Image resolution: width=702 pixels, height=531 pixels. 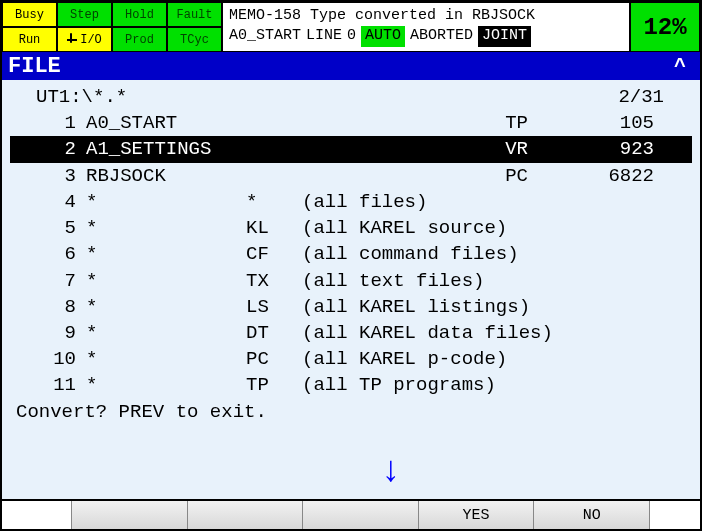 What do you see at coordinates (48, 307) in the screenshot?
I see `row-index: 8` at bounding box center [48, 307].